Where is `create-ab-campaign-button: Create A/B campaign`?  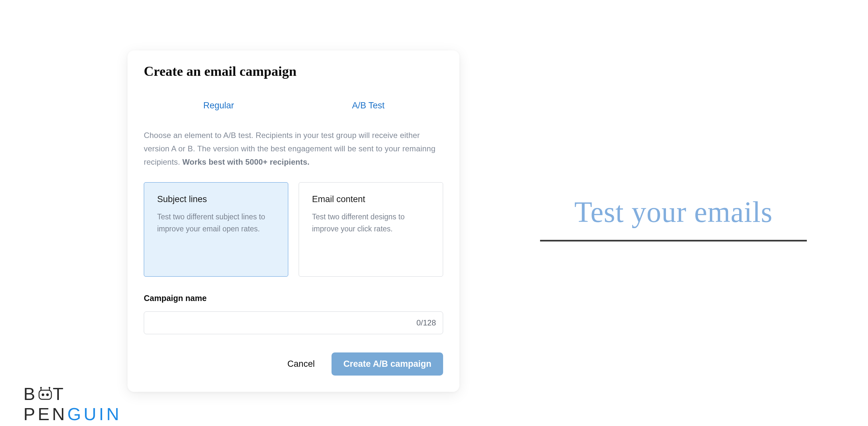 create-ab-campaign-button: Create A/B campaign is located at coordinates (388, 364).